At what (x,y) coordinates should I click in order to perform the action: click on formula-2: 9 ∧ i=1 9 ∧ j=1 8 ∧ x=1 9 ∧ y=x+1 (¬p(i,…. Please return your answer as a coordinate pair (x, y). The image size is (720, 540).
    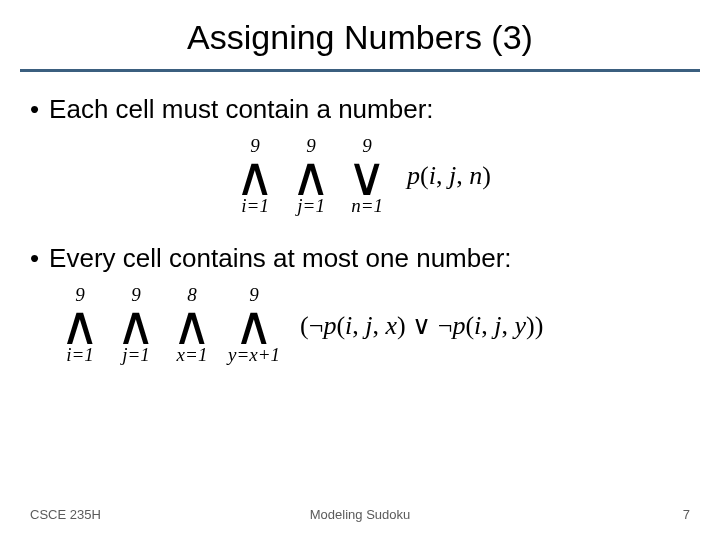
    Looking at the image, I should click on (372, 325).